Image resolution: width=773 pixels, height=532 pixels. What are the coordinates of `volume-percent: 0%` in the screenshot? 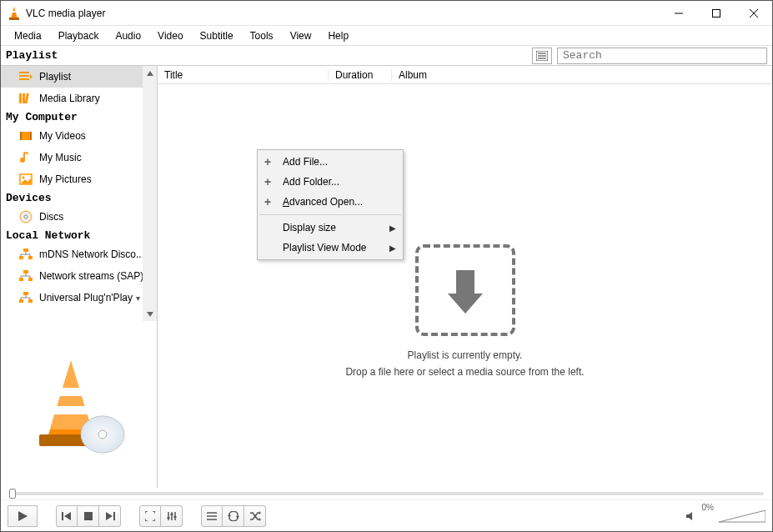 It's located at (708, 507).